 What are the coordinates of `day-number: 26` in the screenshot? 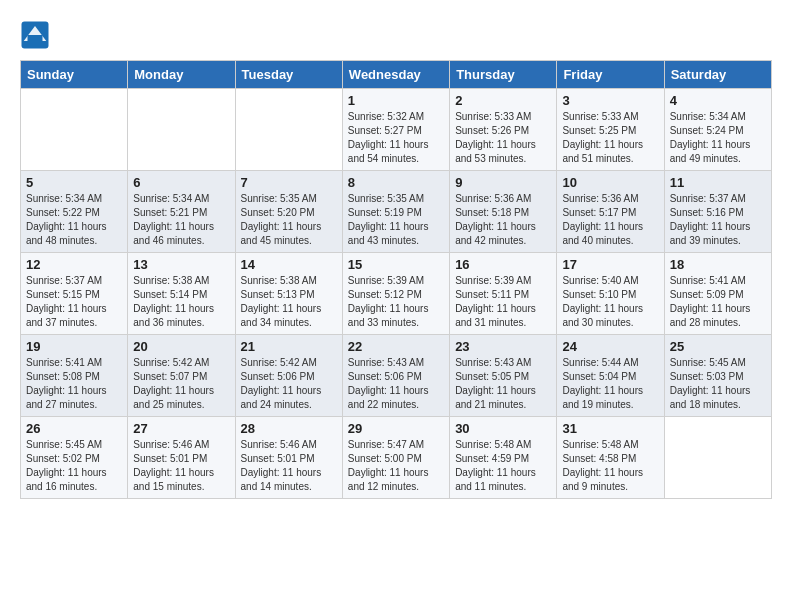 It's located at (74, 428).